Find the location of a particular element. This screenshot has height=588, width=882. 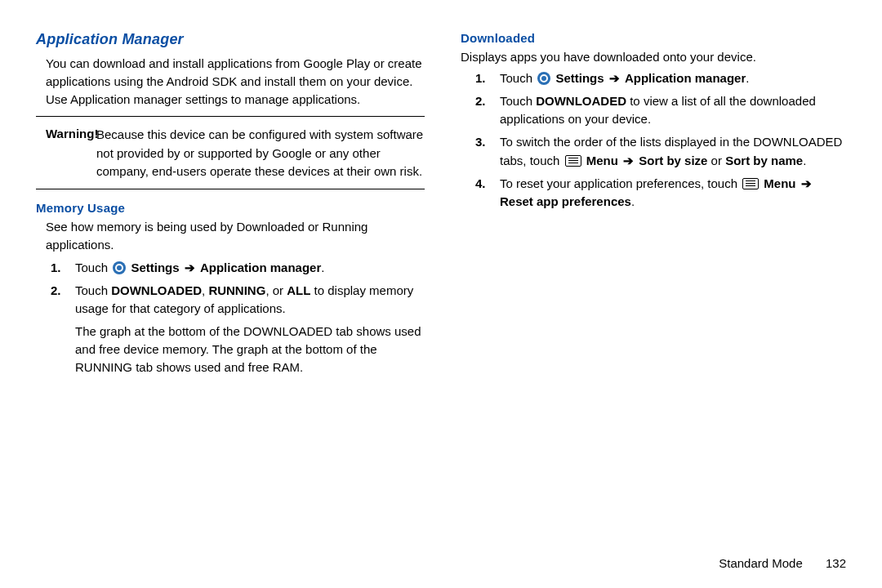

warning-label: Warning! is located at coordinates (72, 134).